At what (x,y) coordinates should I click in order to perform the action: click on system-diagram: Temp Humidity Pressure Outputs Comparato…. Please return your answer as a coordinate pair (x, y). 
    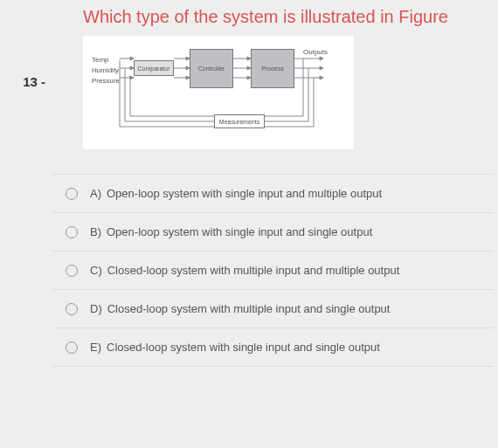
    Looking at the image, I should click on (218, 93).